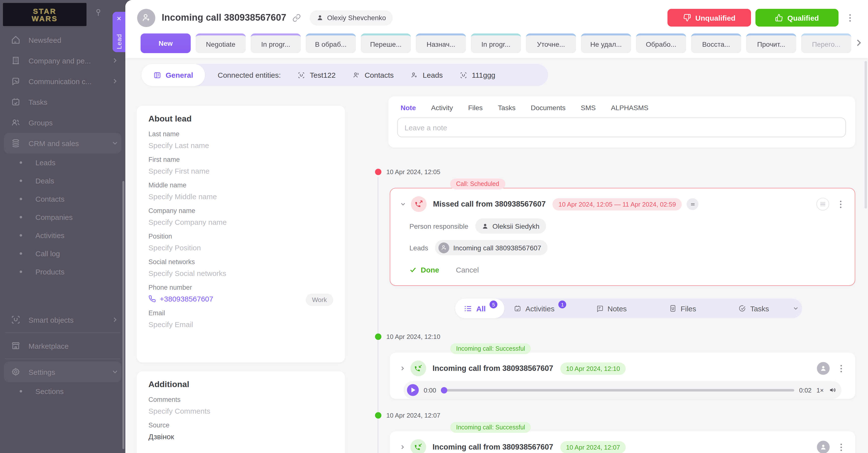 This screenshot has width=868, height=453. I want to click on stage-utochnenie: Уточне..., so click(551, 43).